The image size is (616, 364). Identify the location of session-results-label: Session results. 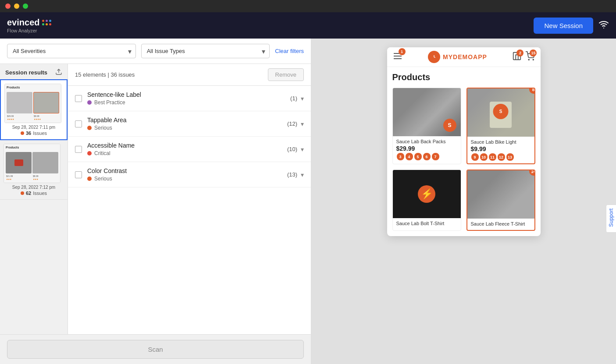
(26, 73).